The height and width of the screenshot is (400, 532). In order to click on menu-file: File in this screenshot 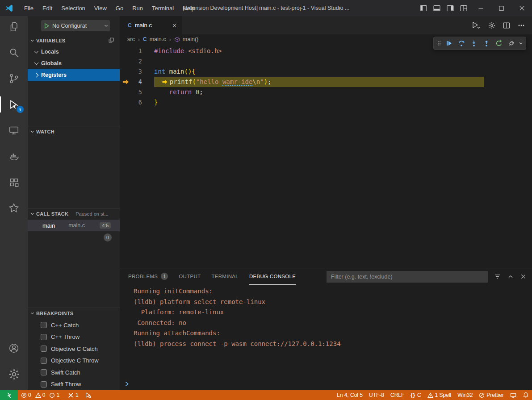, I will do `click(29, 8)`.